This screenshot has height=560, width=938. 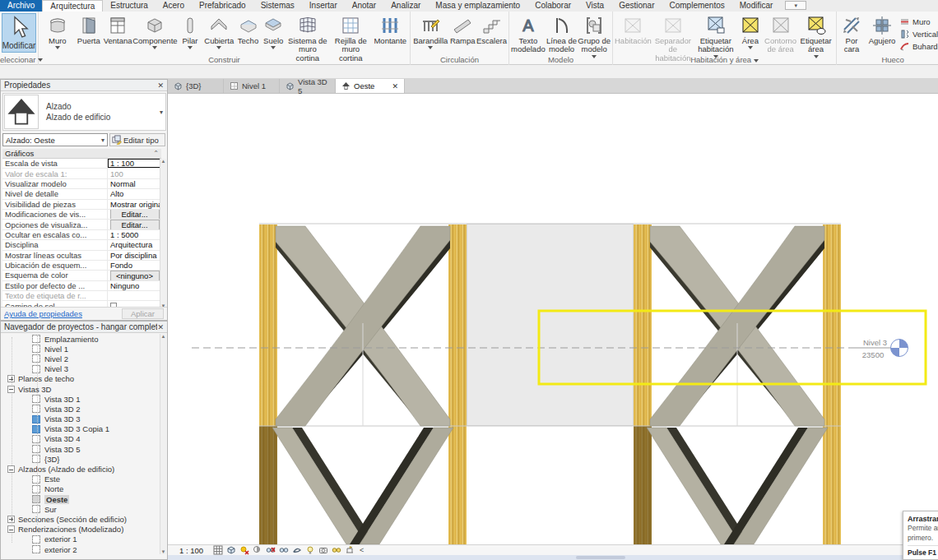 What do you see at coordinates (492, 30) in the screenshot?
I see `tool-escalera: Escalera` at bounding box center [492, 30].